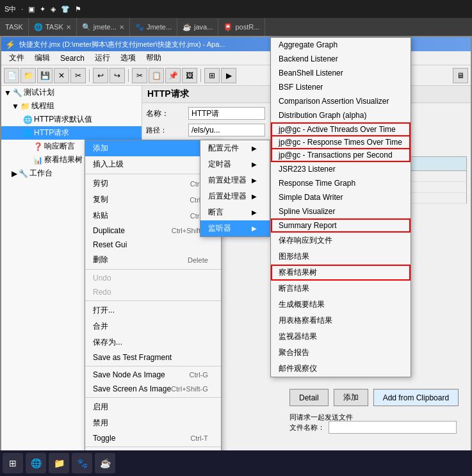  I want to click on ctx-toggle: Toggle Ctrl-T, so click(153, 438).